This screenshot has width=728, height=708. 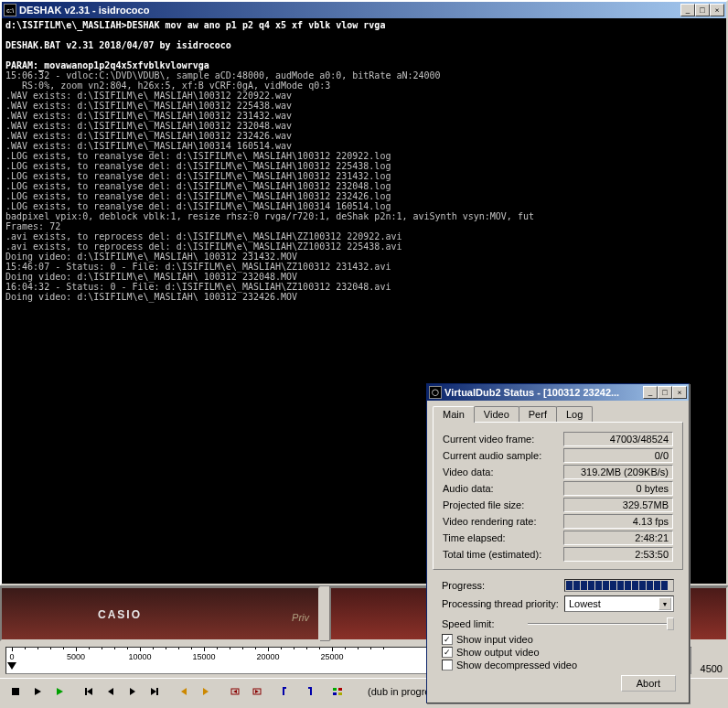 What do you see at coordinates (468, 488) in the screenshot?
I see `status-label: Audio data:` at bounding box center [468, 488].